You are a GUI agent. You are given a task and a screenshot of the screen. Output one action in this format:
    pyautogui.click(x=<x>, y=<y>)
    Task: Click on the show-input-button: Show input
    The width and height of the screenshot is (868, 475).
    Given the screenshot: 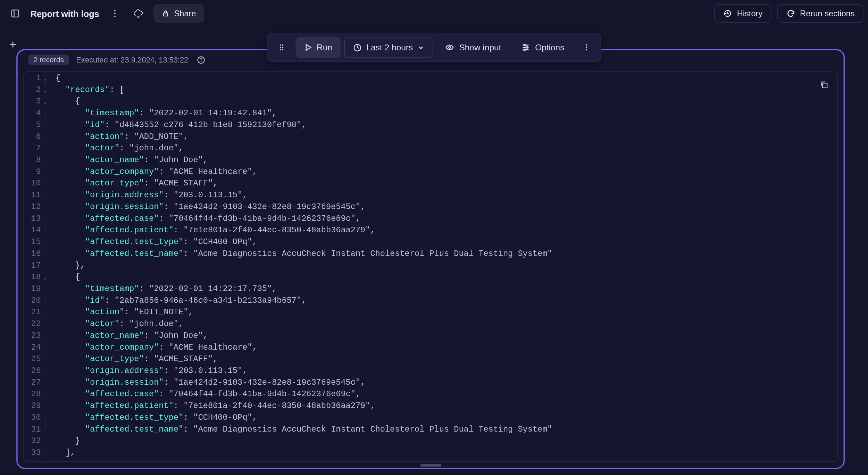 What is the action you would take?
    pyautogui.click(x=473, y=47)
    